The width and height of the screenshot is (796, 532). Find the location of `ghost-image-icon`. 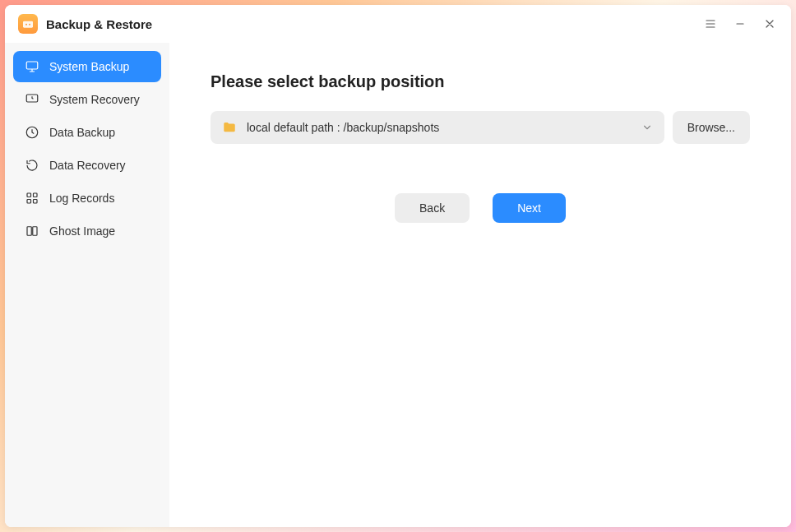

ghost-image-icon is located at coordinates (32, 231).